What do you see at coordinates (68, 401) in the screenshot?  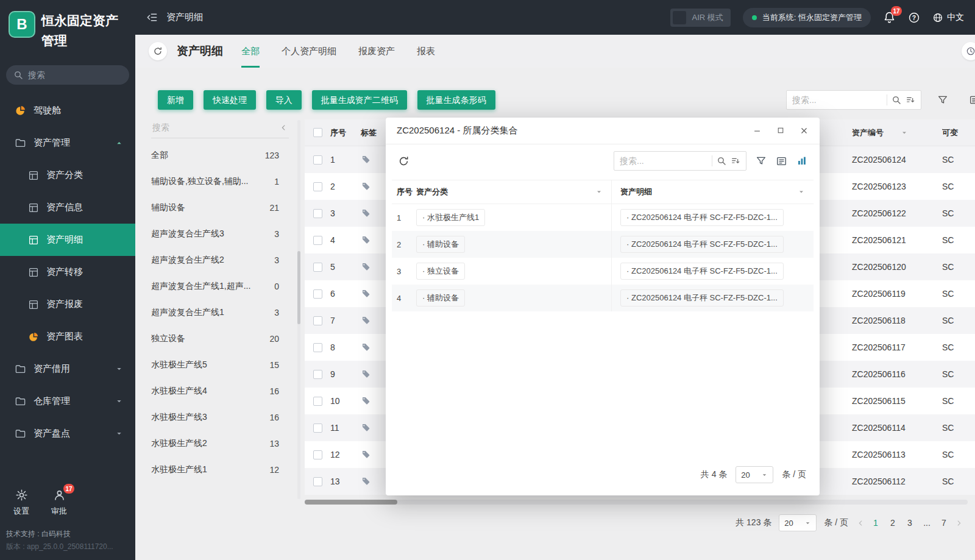 I see `sidebar-item-warehouse: 仓库管理` at bounding box center [68, 401].